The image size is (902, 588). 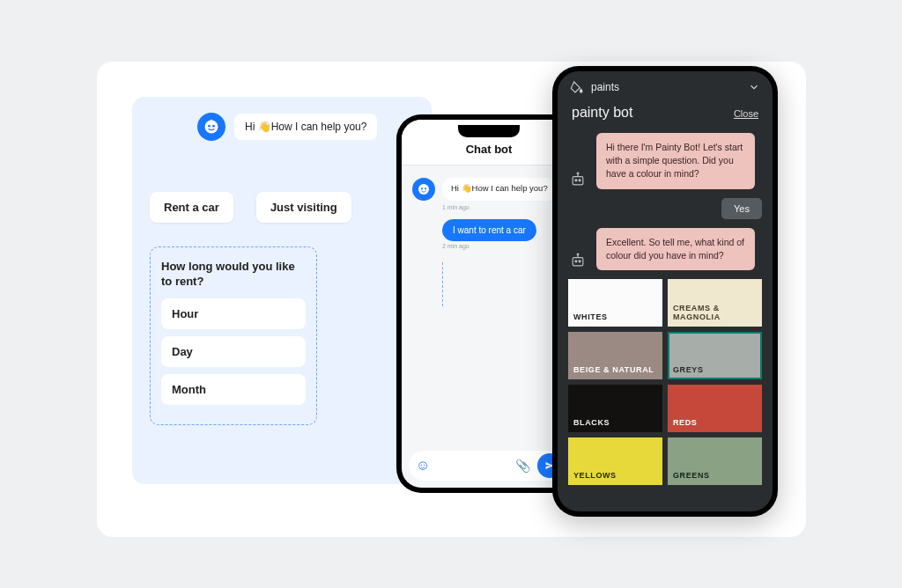 I want to click on message-input-bar: ☺ 📎, so click(x=489, y=466).